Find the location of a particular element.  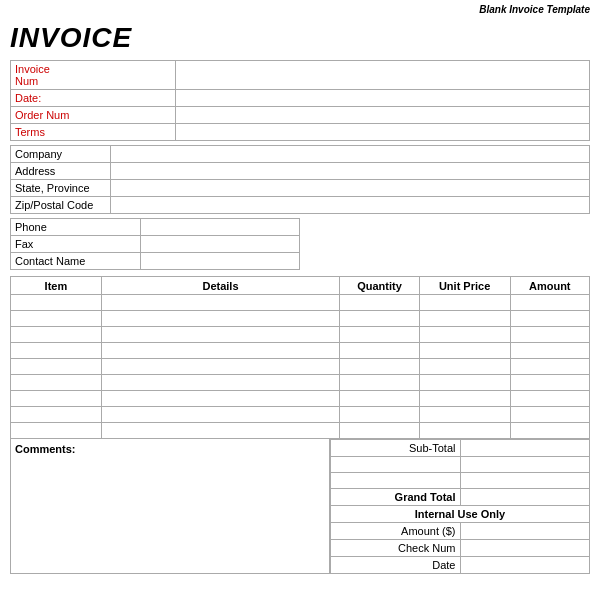

subtotal-label: Sub-Total is located at coordinates (396, 448).